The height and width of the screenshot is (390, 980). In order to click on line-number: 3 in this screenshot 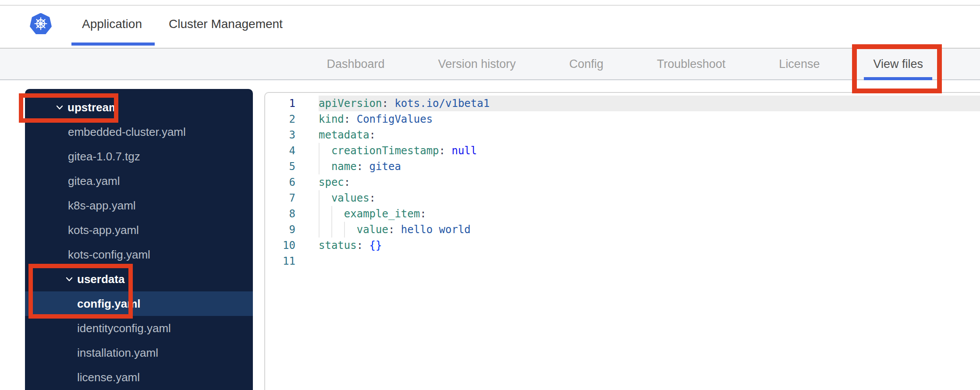, I will do `click(281, 135)`.